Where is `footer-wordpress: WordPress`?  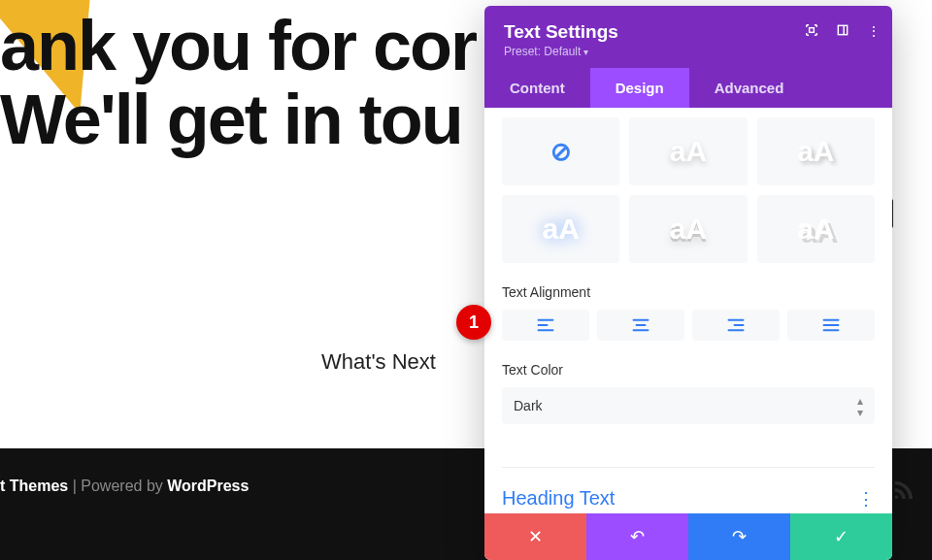 footer-wordpress: WordPress is located at coordinates (208, 485).